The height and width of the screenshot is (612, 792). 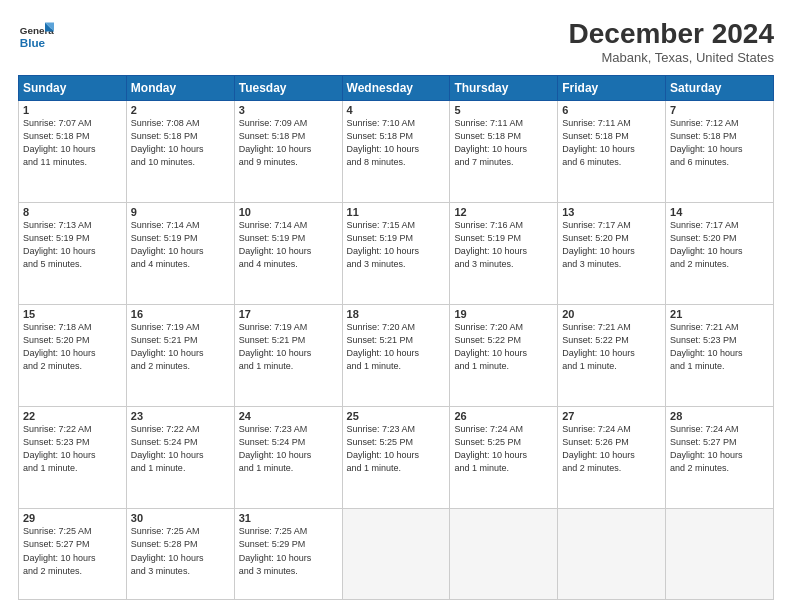 What do you see at coordinates (288, 143) in the screenshot?
I see `day-info: Sunrise: 7:09 AM Sunset: 5:18 PM Dayligh…` at bounding box center [288, 143].